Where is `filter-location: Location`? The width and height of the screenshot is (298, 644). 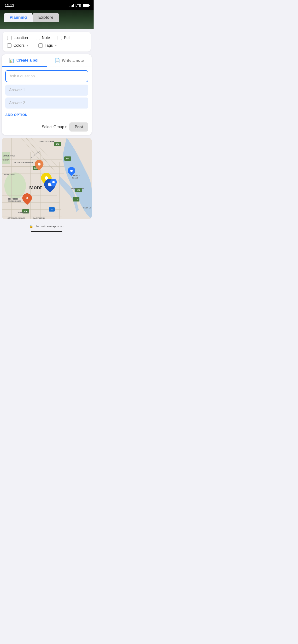 filter-location: Location is located at coordinates (18, 38).